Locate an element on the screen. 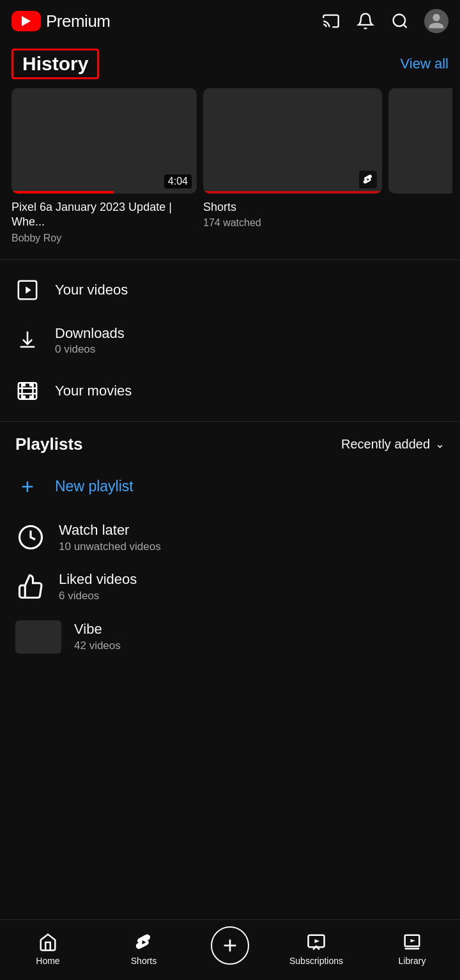 The height and width of the screenshot is (980, 460). chevron-down-icon: ⌄ is located at coordinates (440, 444).